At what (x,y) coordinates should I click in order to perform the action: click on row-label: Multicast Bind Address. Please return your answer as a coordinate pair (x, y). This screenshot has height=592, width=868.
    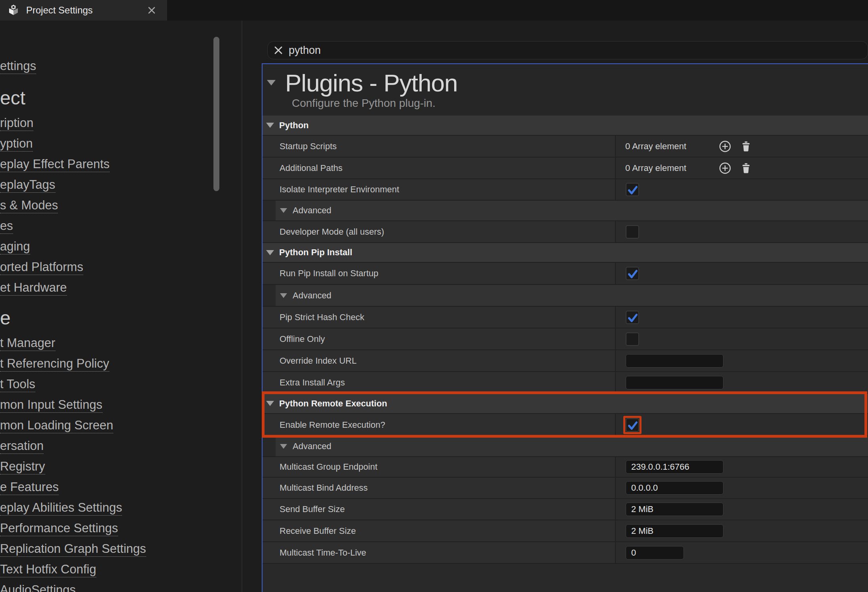
    Looking at the image, I should click on (324, 488).